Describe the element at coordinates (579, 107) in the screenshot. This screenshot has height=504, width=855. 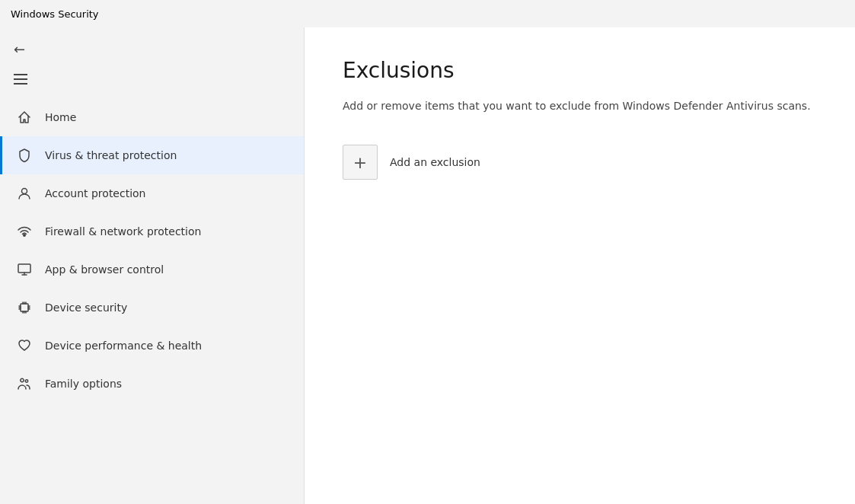
I see `page-description: Add or remove items that you want to exc…` at that location.